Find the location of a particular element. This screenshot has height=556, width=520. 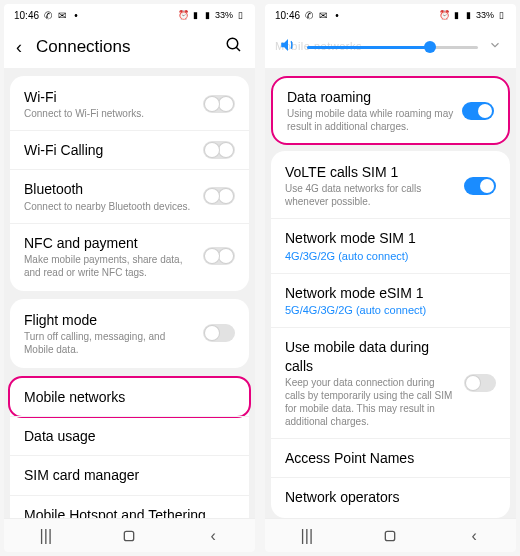

row-title: Access Point Names is located at coordinates (390, 458).